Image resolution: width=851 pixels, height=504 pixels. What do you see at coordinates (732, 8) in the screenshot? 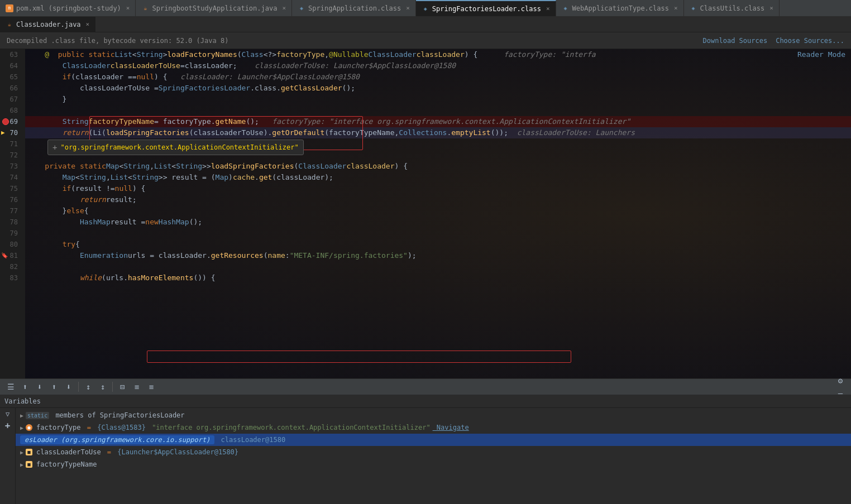
I see `tab-classutils: ◈ ClassUtils.class ×` at bounding box center [732, 8].